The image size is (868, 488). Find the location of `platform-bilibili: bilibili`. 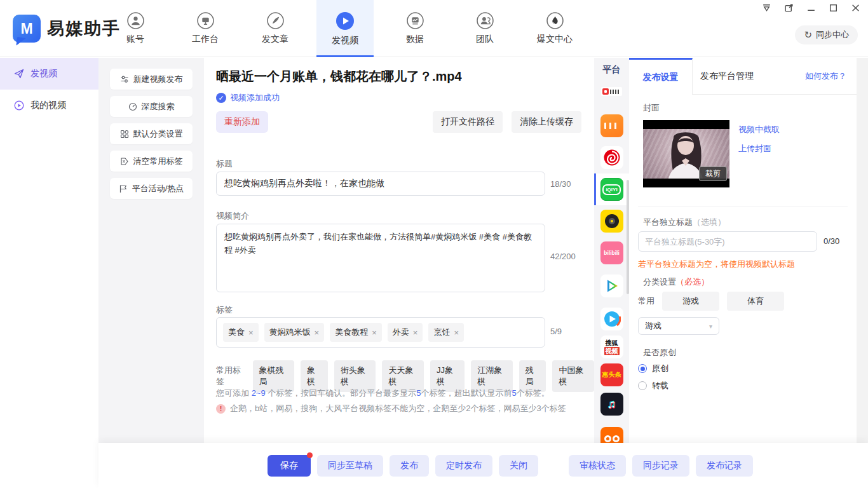

platform-bilibili: bilibili is located at coordinates (611, 253).